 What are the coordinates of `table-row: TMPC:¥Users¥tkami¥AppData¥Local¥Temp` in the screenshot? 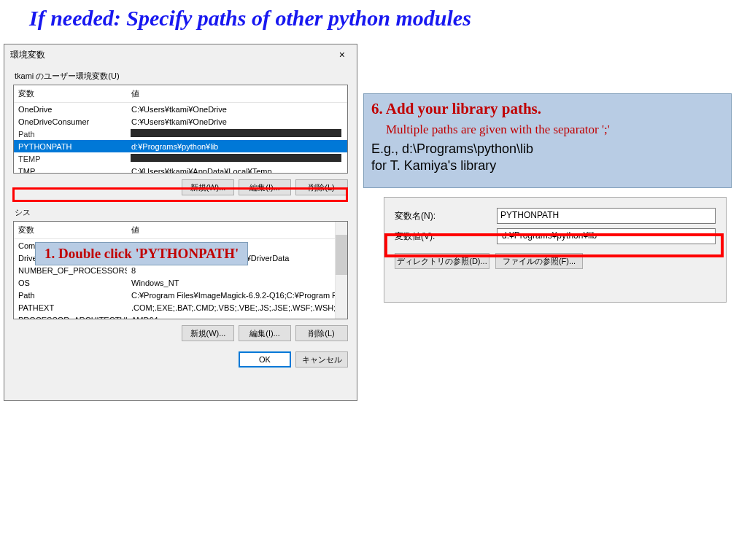 It's located at (181, 169).